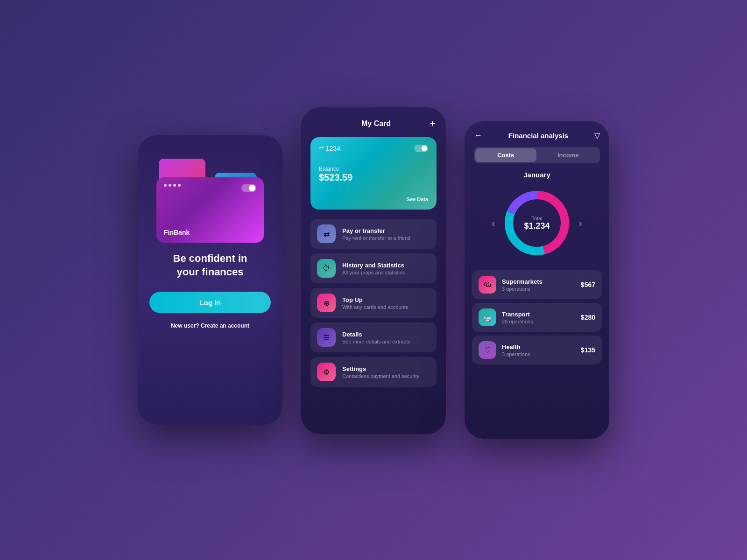  What do you see at coordinates (588, 350) in the screenshot?
I see `cost-amount-health: $135` at bounding box center [588, 350].